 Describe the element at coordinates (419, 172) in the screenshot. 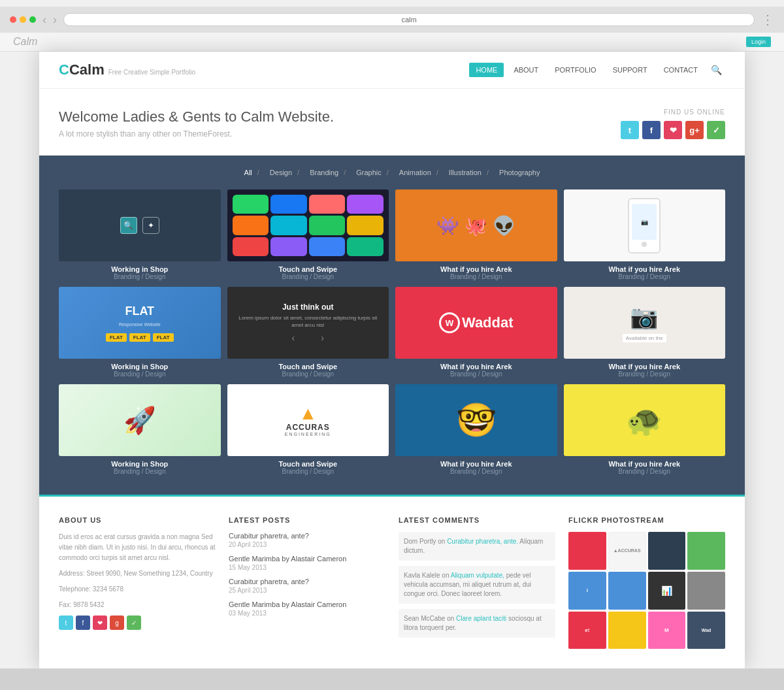

I see `filter-animation: Animation` at that location.